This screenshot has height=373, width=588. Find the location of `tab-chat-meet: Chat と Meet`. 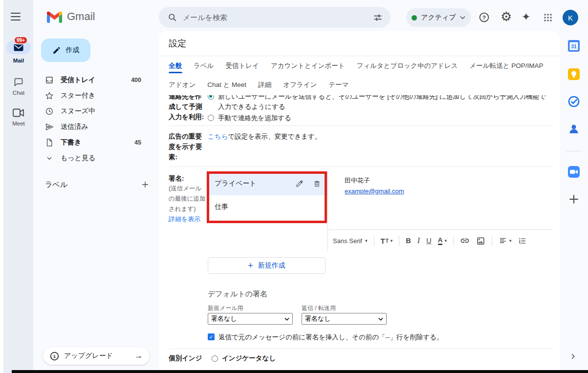

tab-chat-meet: Chat と Meet is located at coordinates (227, 85).